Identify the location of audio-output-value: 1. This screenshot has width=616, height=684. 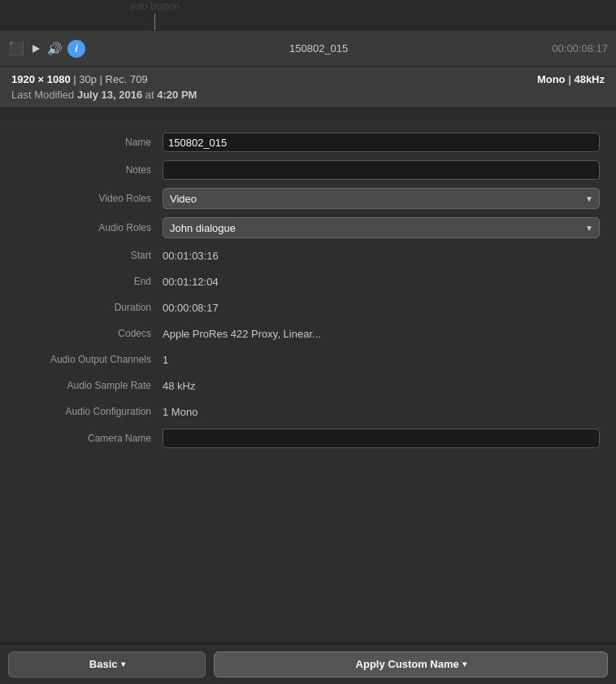
(381, 359).